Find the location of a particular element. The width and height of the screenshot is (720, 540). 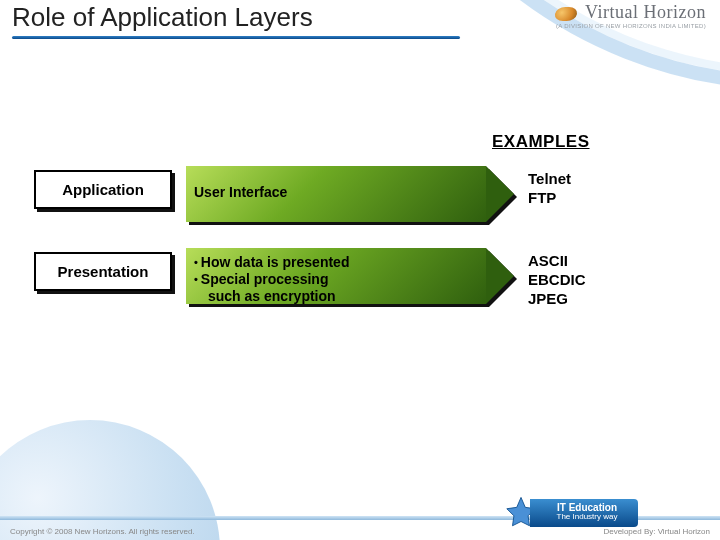

desc-line: Special processing is located at coordinates (265, 279).